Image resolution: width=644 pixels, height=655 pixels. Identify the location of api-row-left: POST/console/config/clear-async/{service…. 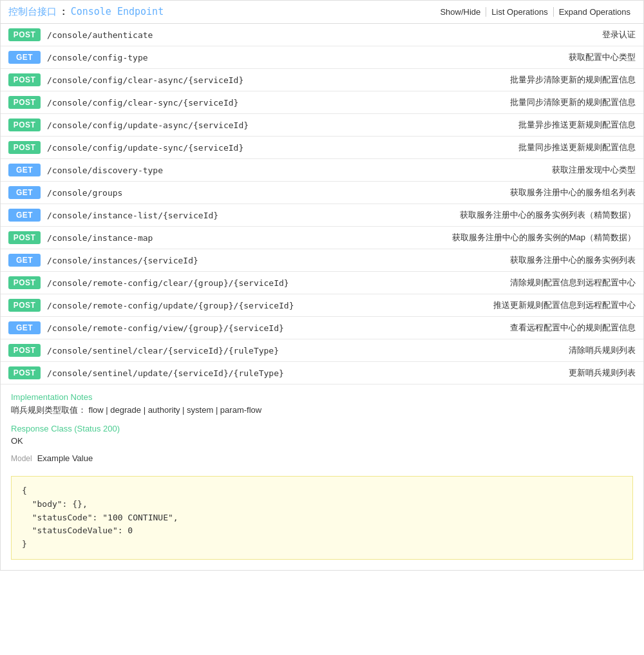
(126, 80).